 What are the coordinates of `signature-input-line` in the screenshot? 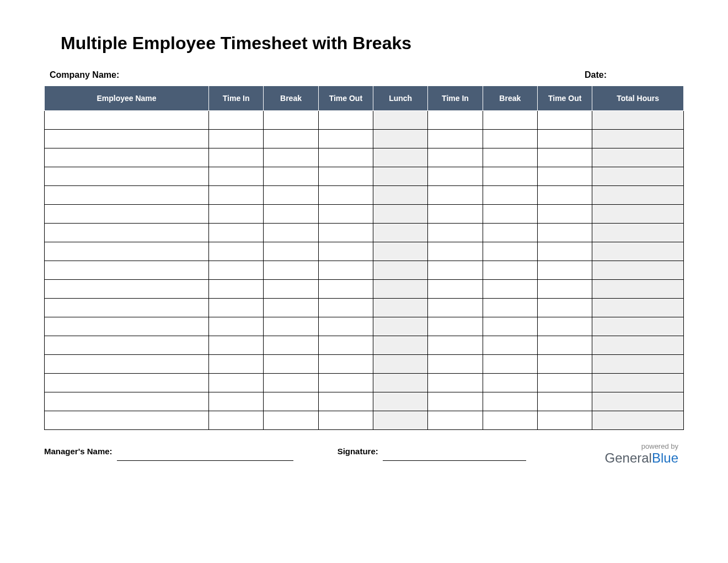 It's located at (454, 453).